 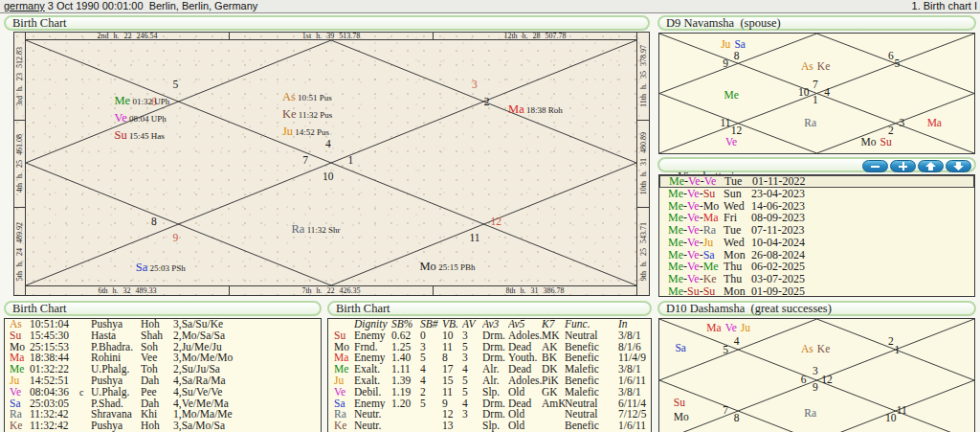 What do you see at coordinates (875, 167) in the screenshot?
I see `minus-button` at bounding box center [875, 167].